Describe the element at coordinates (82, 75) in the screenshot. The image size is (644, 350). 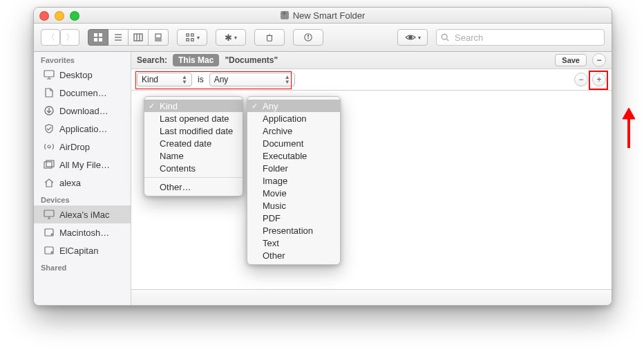
I see `sidebar-item: Desktop` at that location.